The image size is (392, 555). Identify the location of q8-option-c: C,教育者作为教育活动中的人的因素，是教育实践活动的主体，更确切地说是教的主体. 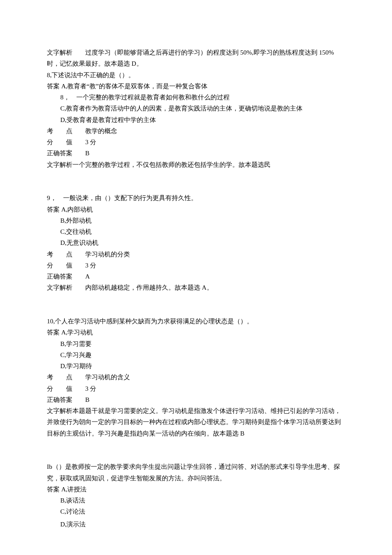
(196, 108).